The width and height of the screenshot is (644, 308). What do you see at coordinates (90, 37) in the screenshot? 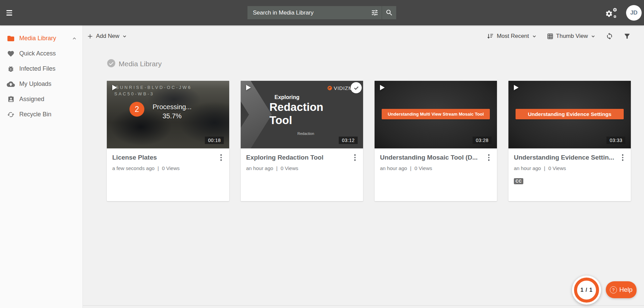
I see `plus-icon` at bounding box center [90, 37].